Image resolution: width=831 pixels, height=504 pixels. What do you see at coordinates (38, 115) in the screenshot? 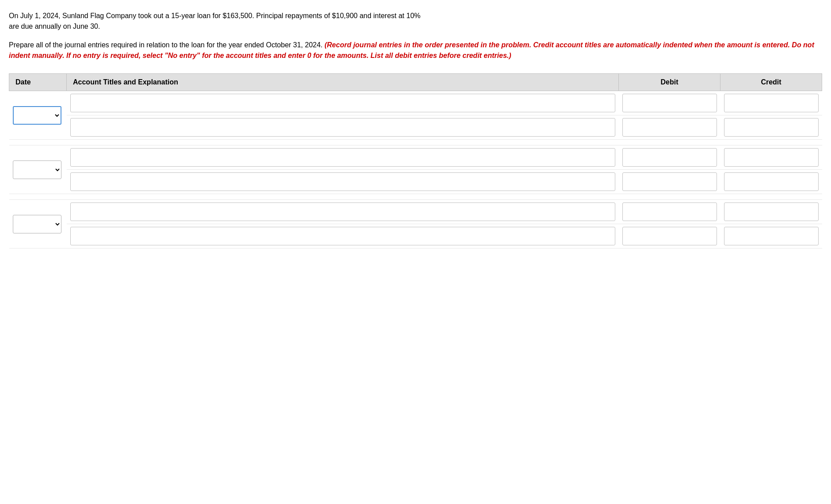
I see `date-cell-1: July 1 Oct. 31 June 30` at bounding box center [38, 115].